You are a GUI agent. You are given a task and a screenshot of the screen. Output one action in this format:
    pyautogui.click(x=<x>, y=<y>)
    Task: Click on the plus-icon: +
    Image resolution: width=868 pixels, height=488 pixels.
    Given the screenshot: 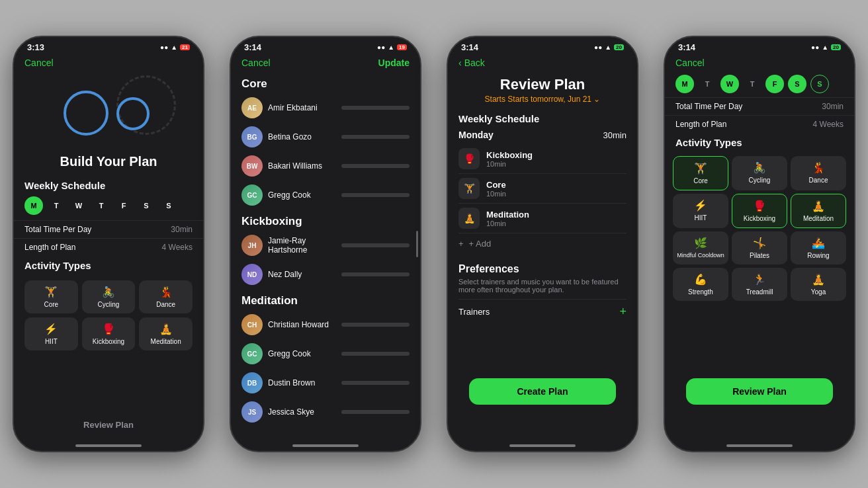 What is the action you would take?
    pyautogui.click(x=461, y=243)
    